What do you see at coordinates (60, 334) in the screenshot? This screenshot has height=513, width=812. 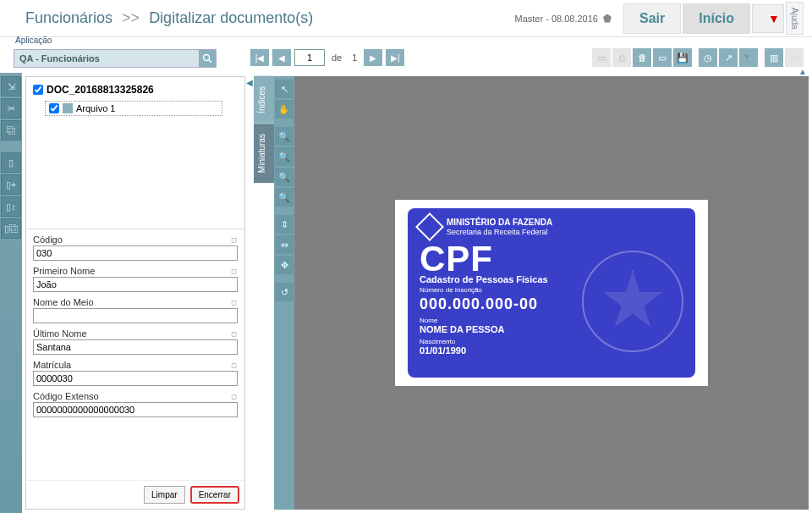 I see `field-label: Último Nome` at bounding box center [60, 334].